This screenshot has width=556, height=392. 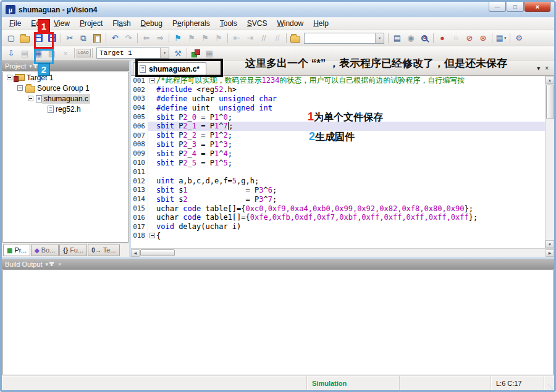 What do you see at coordinates (264, 38) in the screenshot?
I see `comment-icon: //` at bounding box center [264, 38].